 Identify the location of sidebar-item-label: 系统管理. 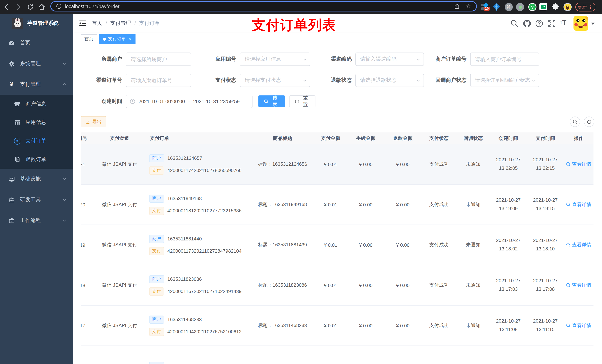
(30, 63).